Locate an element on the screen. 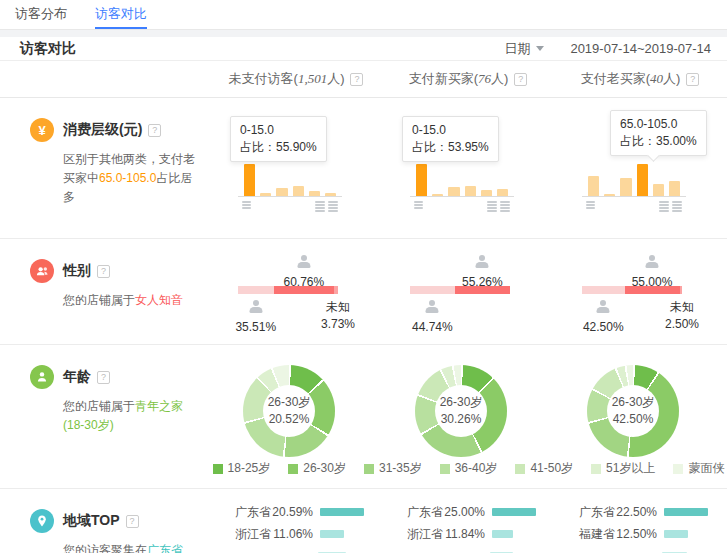  age-donut-chart: 26-30岁 30.26% is located at coordinates (461, 411).